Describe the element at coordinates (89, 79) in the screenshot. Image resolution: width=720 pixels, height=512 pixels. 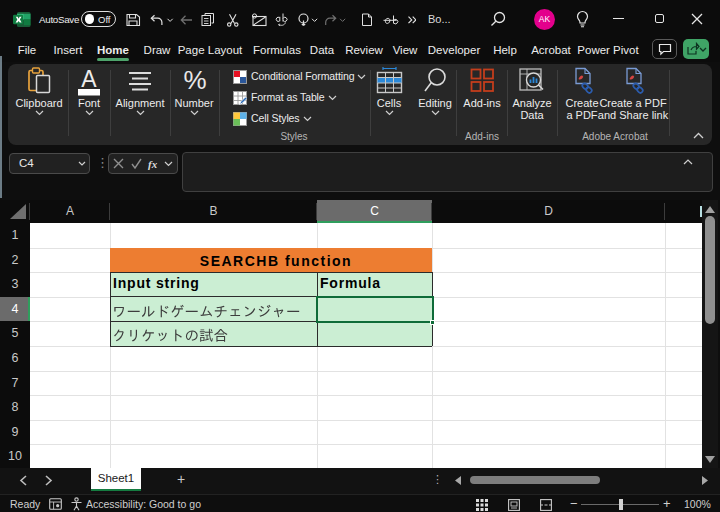
I see `svg-text: A` at that location.